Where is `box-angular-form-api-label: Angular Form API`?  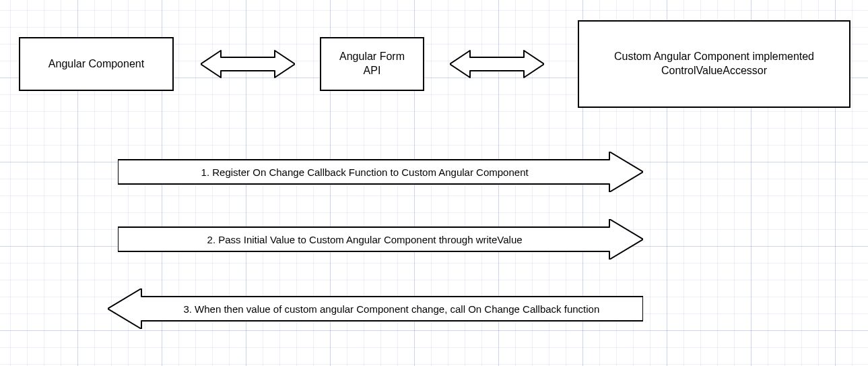 box-angular-form-api-label: Angular Form API is located at coordinates (372, 64).